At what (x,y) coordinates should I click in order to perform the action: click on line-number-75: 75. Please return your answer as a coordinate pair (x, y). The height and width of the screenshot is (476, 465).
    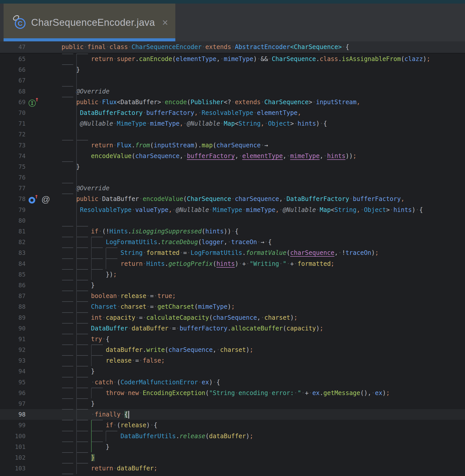
    Looking at the image, I should click on (13, 167).